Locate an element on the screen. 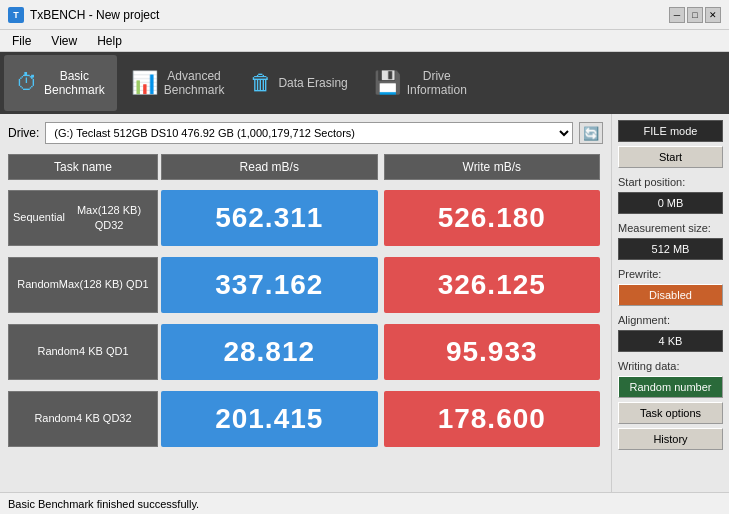 The width and height of the screenshot is (729, 514). task-options-button: Task options is located at coordinates (670, 413).